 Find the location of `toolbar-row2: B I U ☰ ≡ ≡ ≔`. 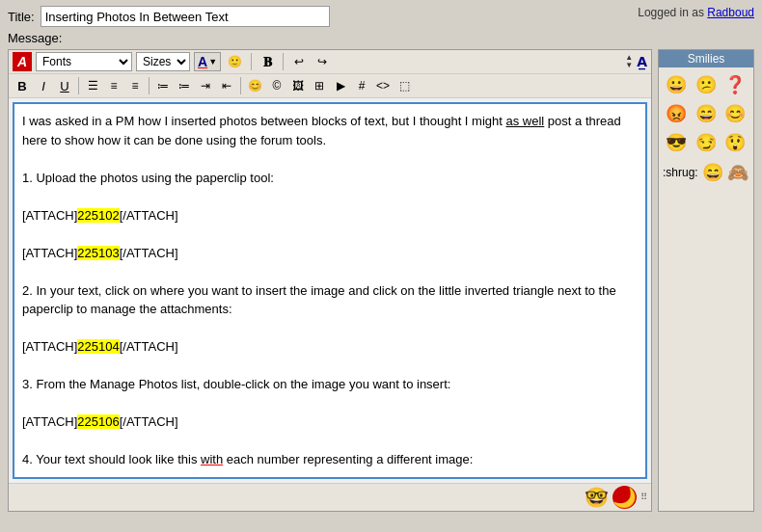

toolbar-row2: B I U ☰ ≡ ≡ ≔ is located at coordinates (330, 87).